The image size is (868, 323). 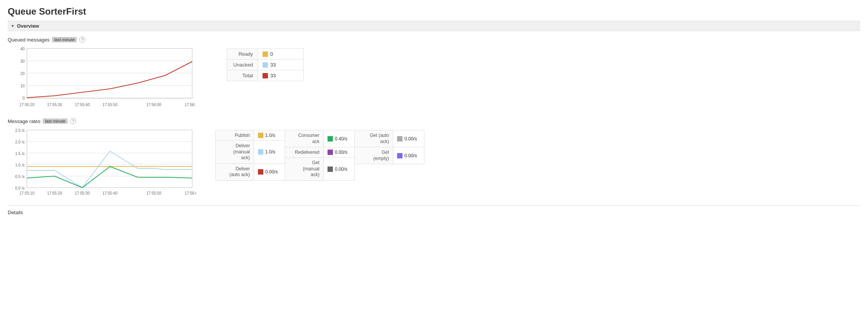 What do you see at coordinates (102, 79) in the screenshot?
I see `queued-messages-chart: 40 30 20 10 0 17:55:20 17:55:30 17:55:40…` at bounding box center [102, 79].